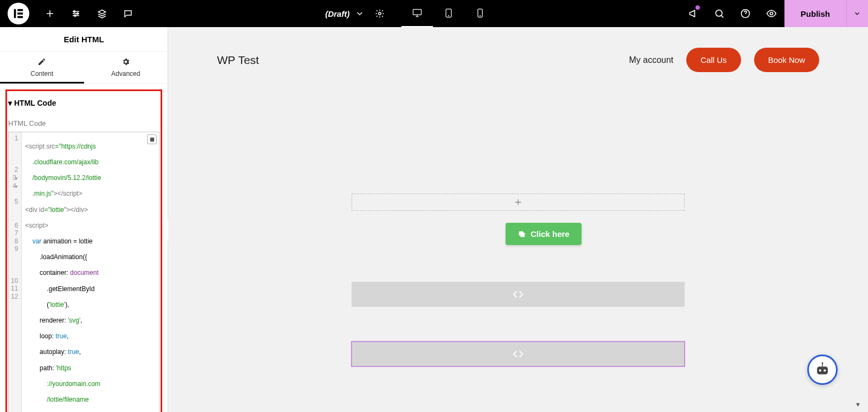 This screenshot has height=412, width=868. What do you see at coordinates (815, 14) in the screenshot?
I see `publish-button: Publish` at bounding box center [815, 14].